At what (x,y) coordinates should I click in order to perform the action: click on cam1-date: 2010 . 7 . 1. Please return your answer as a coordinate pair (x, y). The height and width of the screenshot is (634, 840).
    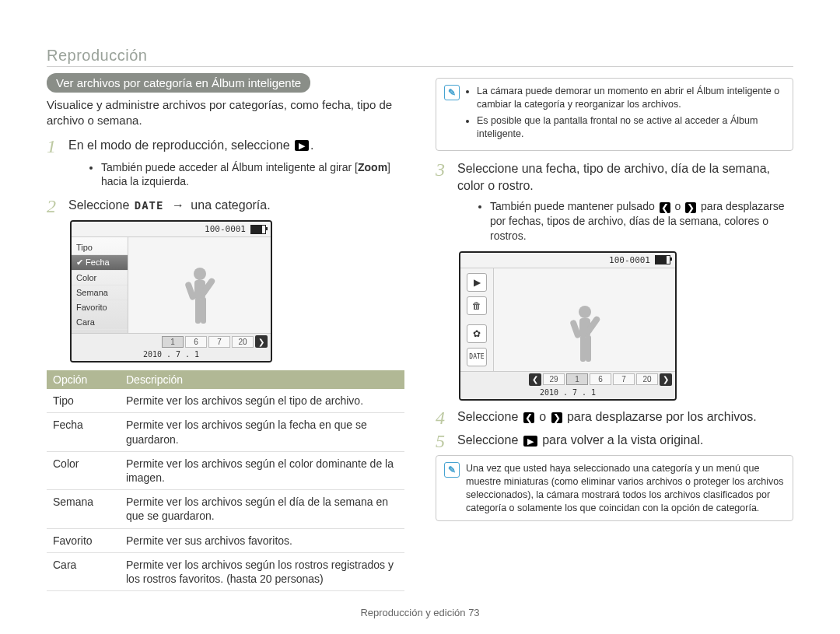
    Looking at the image, I should click on (171, 355).